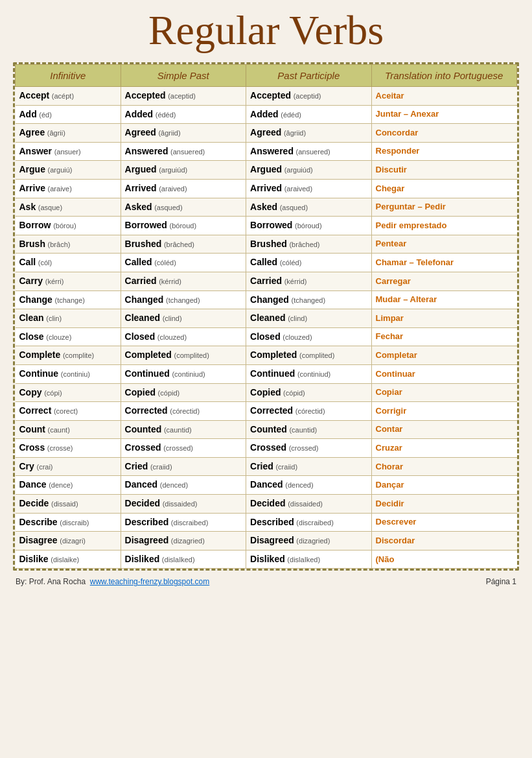  I want to click on cell-past-participle: Disagreed (dizagried), so click(309, 541).